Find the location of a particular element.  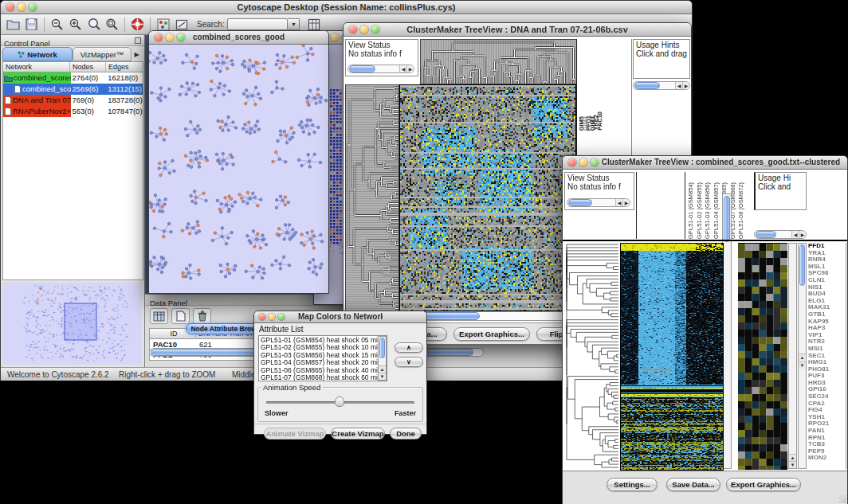

done-button: Done is located at coordinates (406, 433).